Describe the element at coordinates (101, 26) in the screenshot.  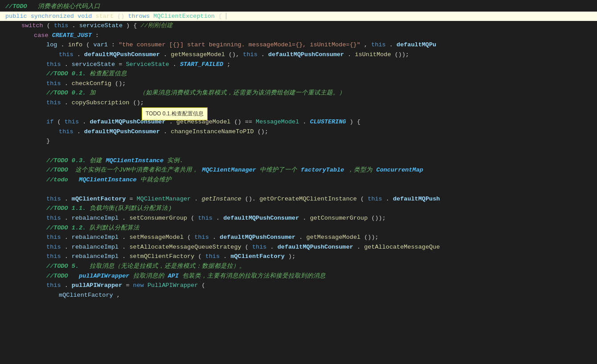
I see `var-servicestate: serviceState` at that location.